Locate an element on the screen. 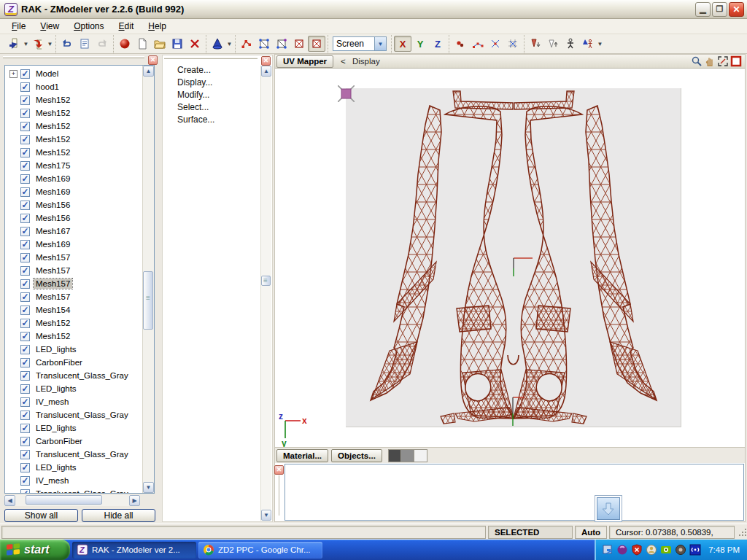  taskbar-task: ZD2 PPC - Google Chr... is located at coordinates (260, 550).